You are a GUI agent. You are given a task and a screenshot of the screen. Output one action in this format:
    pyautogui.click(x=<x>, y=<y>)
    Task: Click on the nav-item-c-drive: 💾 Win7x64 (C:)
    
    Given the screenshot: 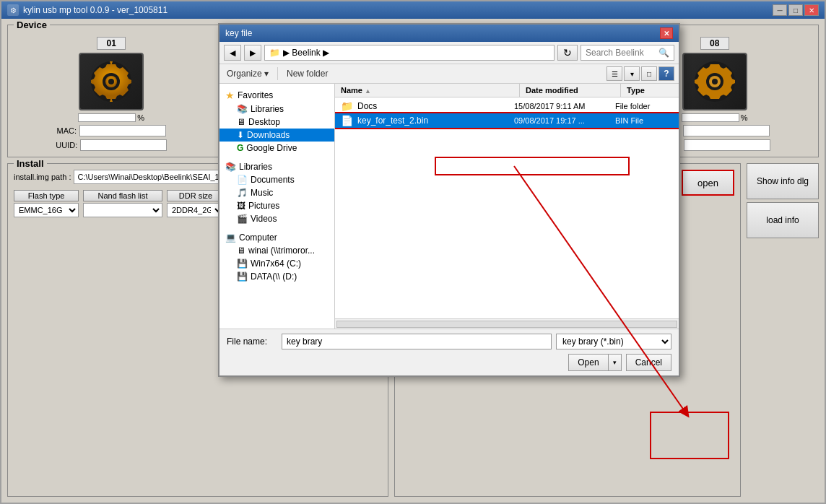 What is the action you would take?
    pyautogui.click(x=277, y=264)
    